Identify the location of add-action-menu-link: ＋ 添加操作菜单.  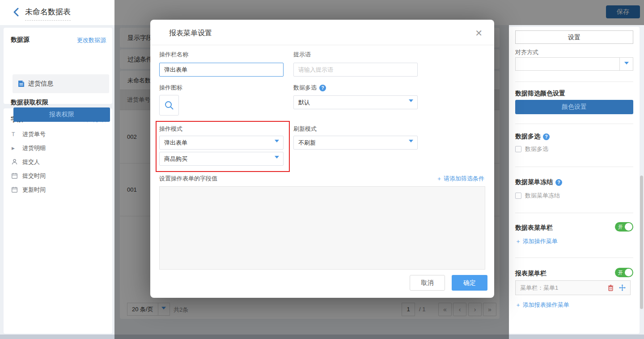
(537, 241).